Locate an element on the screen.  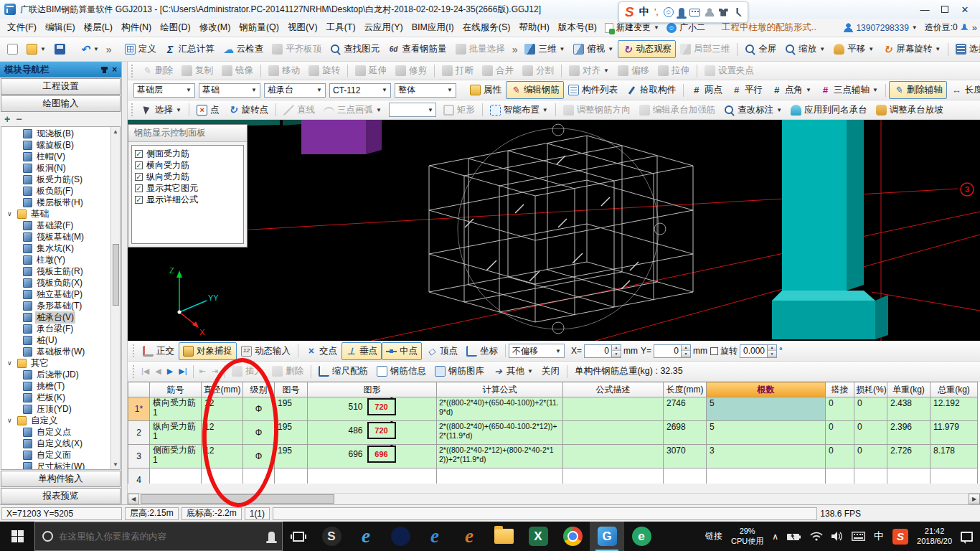
arc-style-combobox: ▼ is located at coordinates (413, 110).